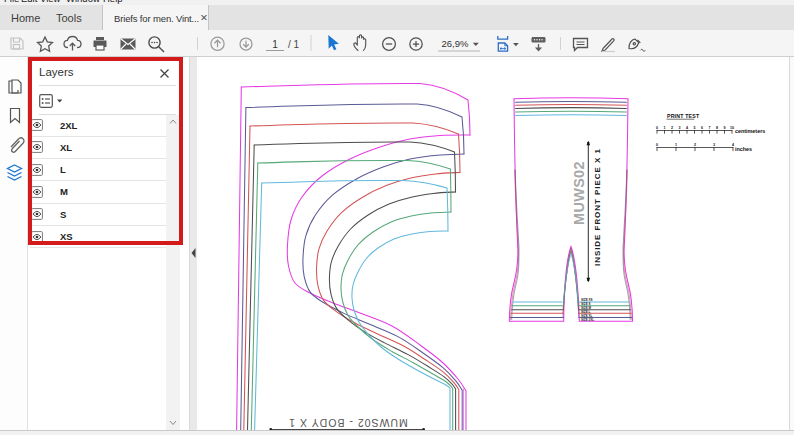  Describe the element at coordinates (579, 193) in the screenshot. I see `svg-text: MUWS02` at that location.